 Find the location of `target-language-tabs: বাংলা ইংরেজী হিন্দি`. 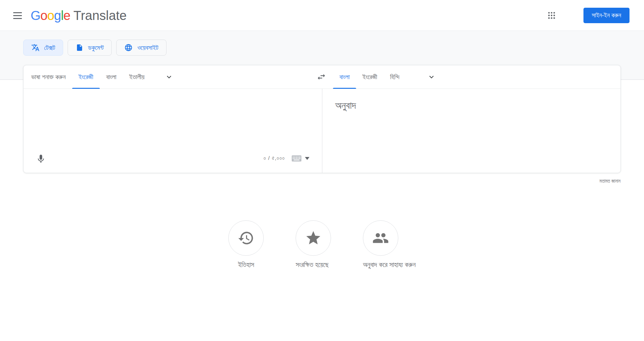

target-language-tabs: বাংলা ইংরেজী হিন্দি is located at coordinates (471, 77).